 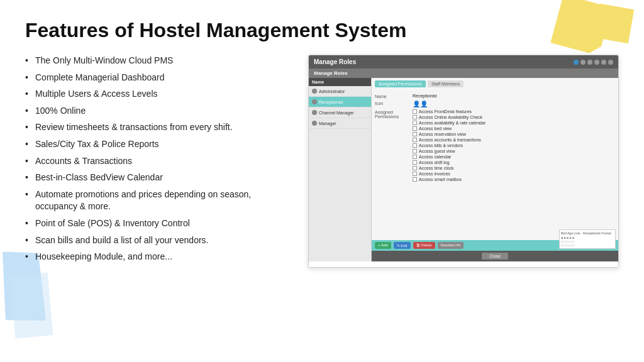 I want to click on dot4, so click(x=597, y=62).